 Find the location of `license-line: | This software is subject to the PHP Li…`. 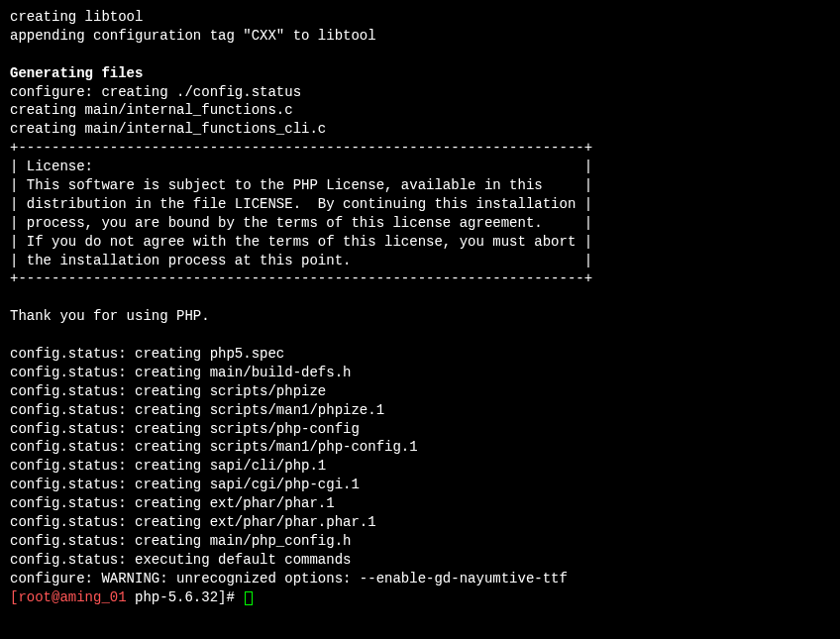

license-line: | This software is subject to the PHP Li… is located at coordinates (420, 186).